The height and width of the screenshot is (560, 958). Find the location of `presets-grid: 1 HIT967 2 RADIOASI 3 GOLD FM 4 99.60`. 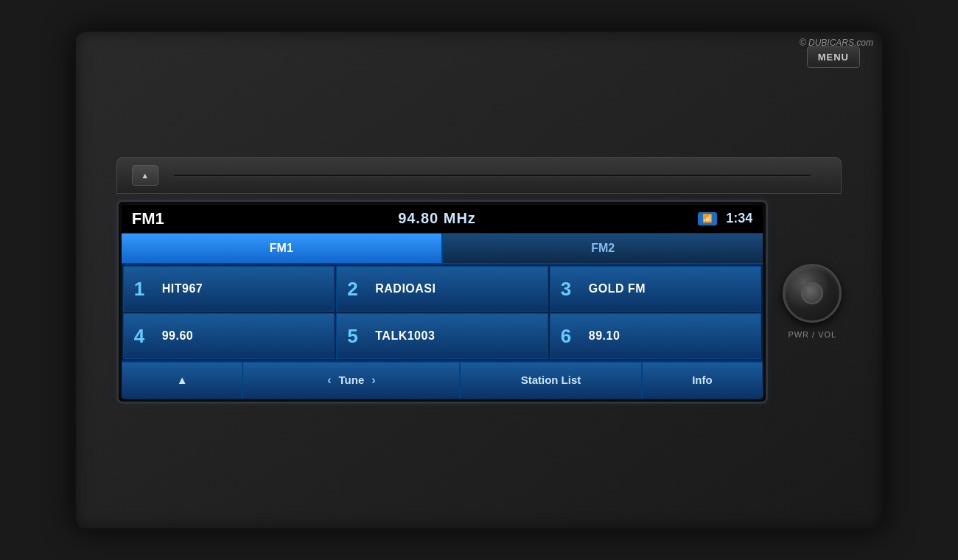

presets-grid: 1 HIT967 2 RADIOASI 3 GOLD FM 4 99.60 is located at coordinates (442, 312).